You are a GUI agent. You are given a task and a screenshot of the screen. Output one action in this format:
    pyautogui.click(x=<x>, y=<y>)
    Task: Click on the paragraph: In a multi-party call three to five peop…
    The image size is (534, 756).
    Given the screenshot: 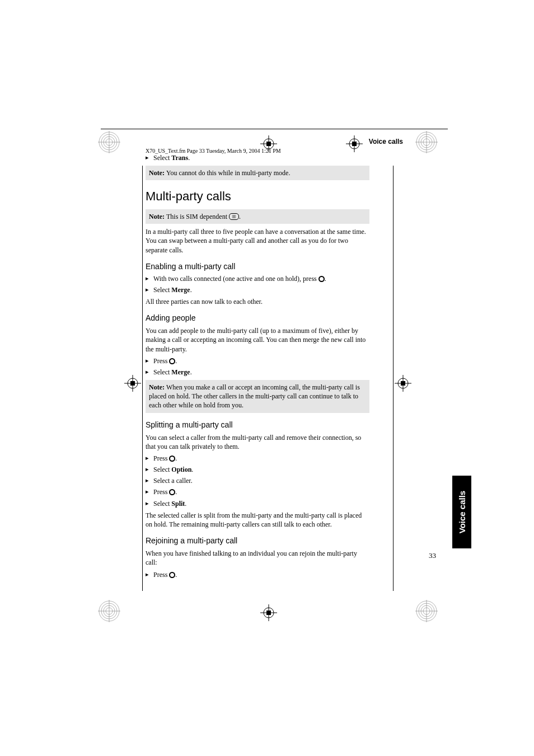 What is the action you would take?
    pyautogui.click(x=257, y=241)
    